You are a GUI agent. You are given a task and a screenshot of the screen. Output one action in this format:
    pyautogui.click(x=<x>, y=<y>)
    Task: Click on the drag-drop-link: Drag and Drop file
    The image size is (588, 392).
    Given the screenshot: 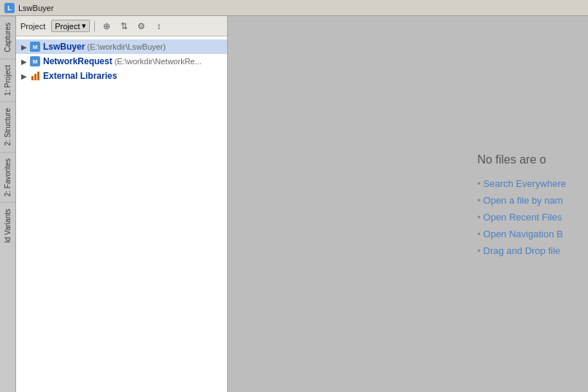 What is the action you would take?
    pyautogui.click(x=522, y=250)
    